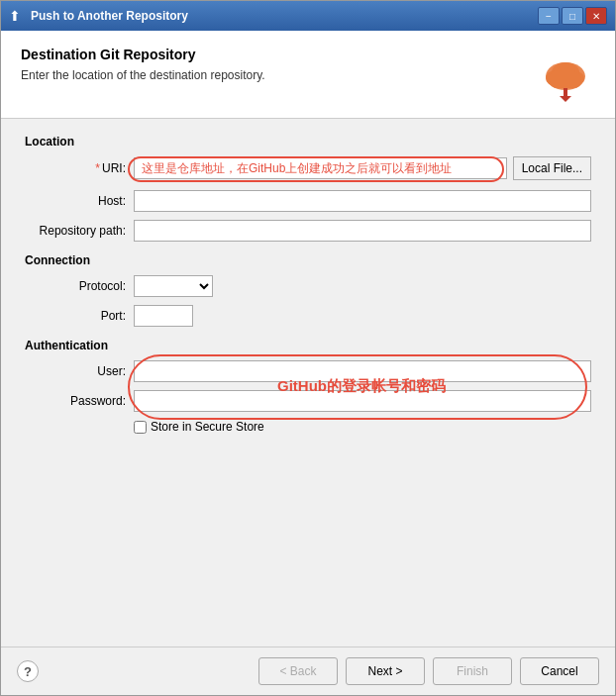  What do you see at coordinates (99, 16) in the screenshot?
I see `title-bar-left: ⬆ Push to Another Repository` at bounding box center [99, 16].